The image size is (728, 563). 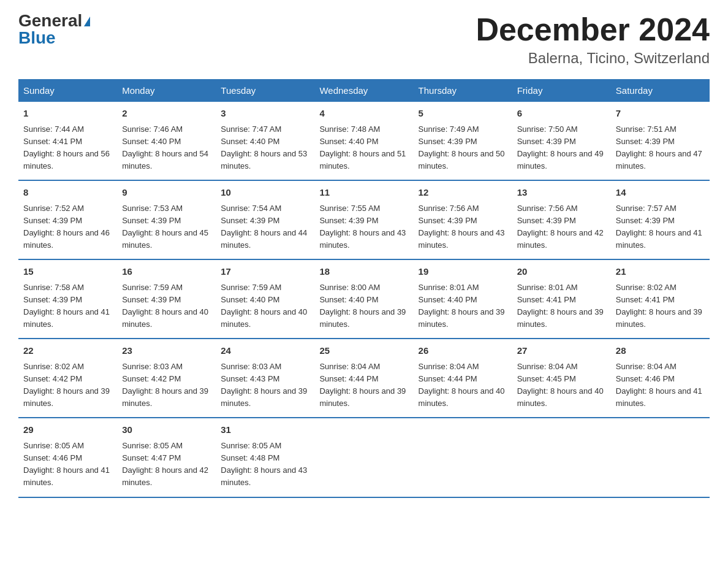 What do you see at coordinates (364, 351) in the screenshot?
I see `day-number: 25` at bounding box center [364, 351].